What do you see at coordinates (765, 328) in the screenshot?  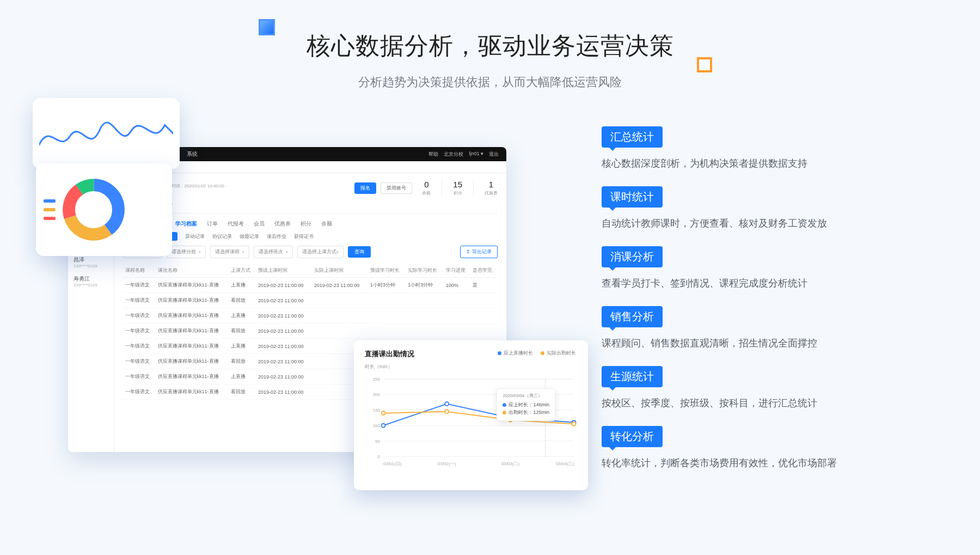 I see `feature-item: 销售分析课程顾问、销售数据直观清晰，招生情况全面撑控` at bounding box center [765, 328].